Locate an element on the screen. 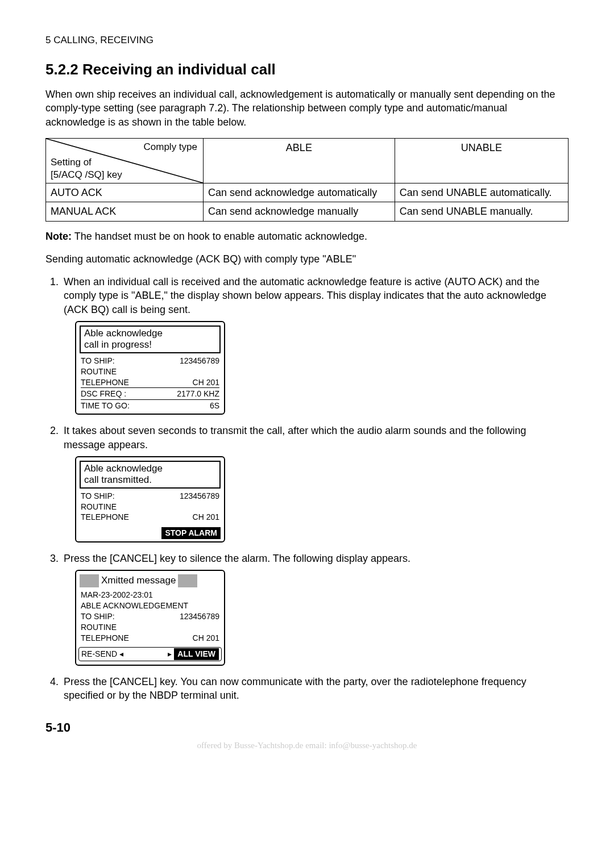 This screenshot has width=614, height=868. table-header-row: Comply type Setting of [5/ACQ /SQ] key A… is located at coordinates (307, 160).